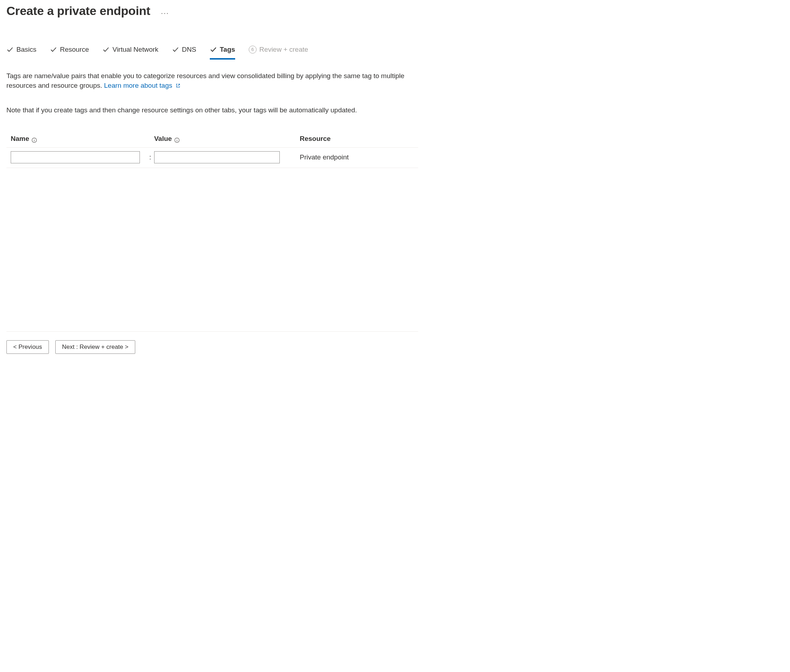 Image resolution: width=790 pixels, height=672 pixels. Describe the element at coordinates (138, 85) in the screenshot. I see `learn-more-label: Learn more about tags` at that location.